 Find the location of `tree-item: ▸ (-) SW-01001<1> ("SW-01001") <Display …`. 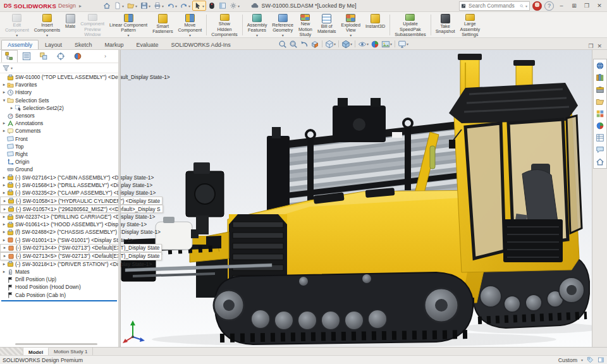

tree-item: ▸ (-) SW-01001<1> ("SW-01001") <Display … is located at coordinates (59, 240).